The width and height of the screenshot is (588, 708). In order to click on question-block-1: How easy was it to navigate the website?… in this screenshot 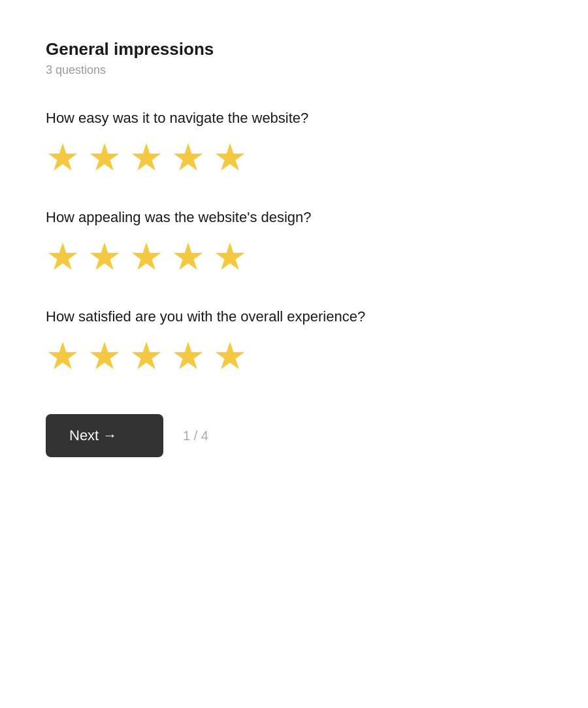, I will do `click(294, 143)`.